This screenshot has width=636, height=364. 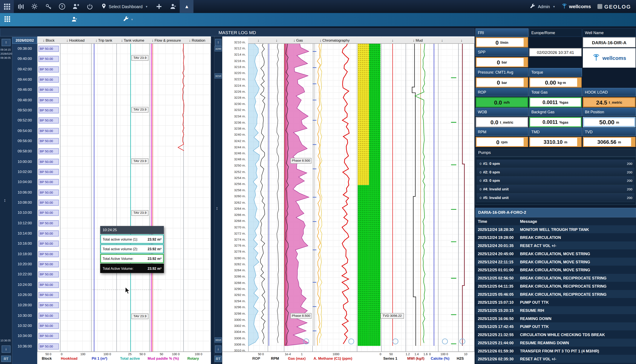 What do you see at coordinates (318, 6) in the screenshot?
I see `topbar: ? Select Dashboard ▾ ▲ Admin ▾` at bounding box center [318, 6].